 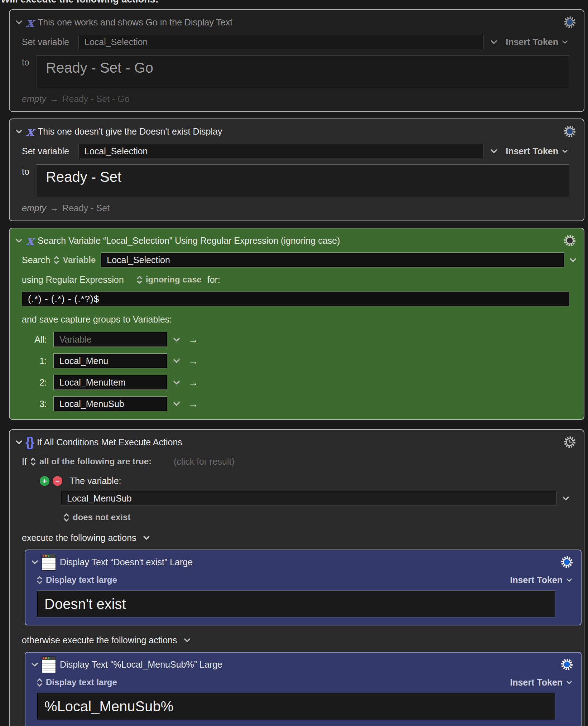 What do you see at coordinates (214, 280) in the screenshot?
I see `for-label: for:` at bounding box center [214, 280].